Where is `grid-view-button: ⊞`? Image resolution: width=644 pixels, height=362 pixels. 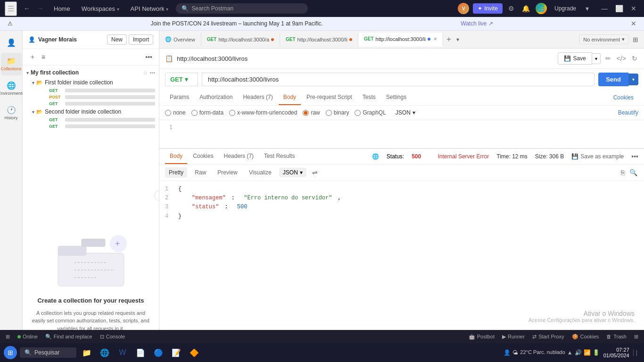
grid-view-button: ⊞ is located at coordinates (636, 40).